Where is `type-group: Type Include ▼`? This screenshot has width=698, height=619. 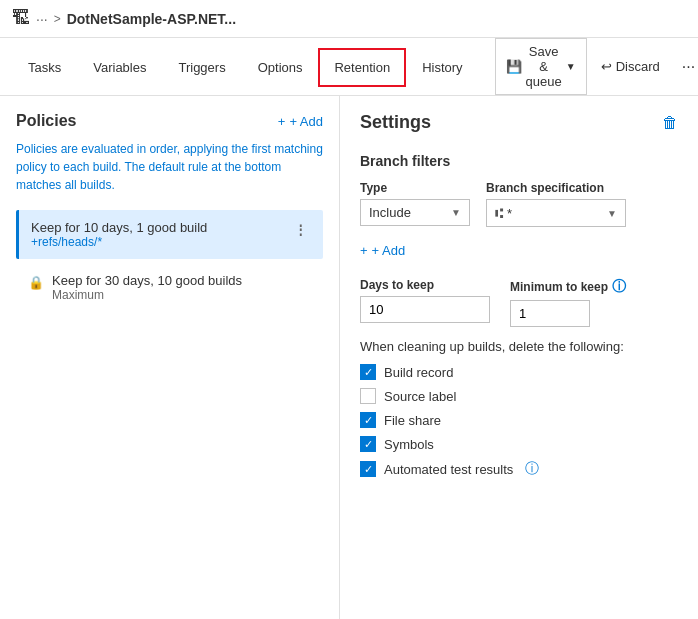
type-group: Type Include ▼ is located at coordinates (415, 204).